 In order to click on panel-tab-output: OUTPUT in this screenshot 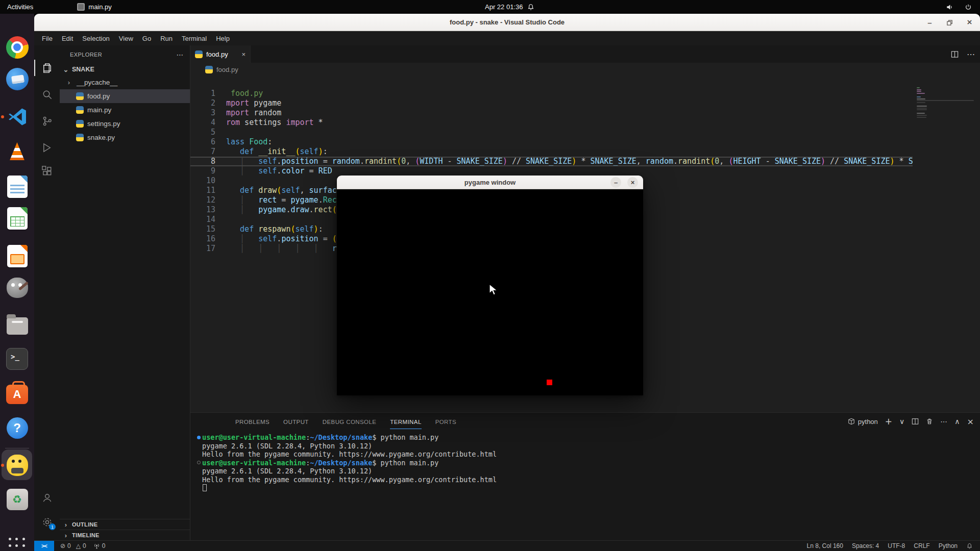, I will do `click(296, 421)`.